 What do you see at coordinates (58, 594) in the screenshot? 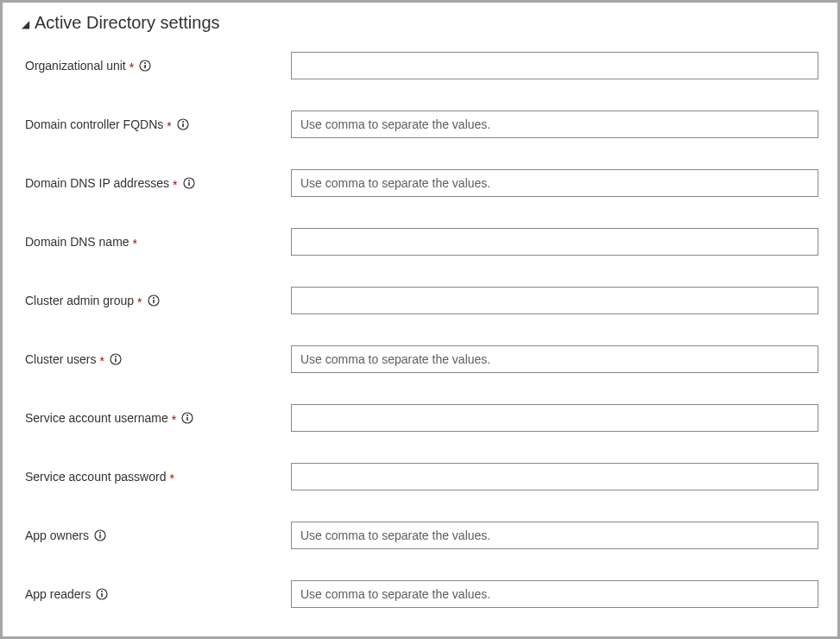
I see `label-text: App readers` at bounding box center [58, 594].